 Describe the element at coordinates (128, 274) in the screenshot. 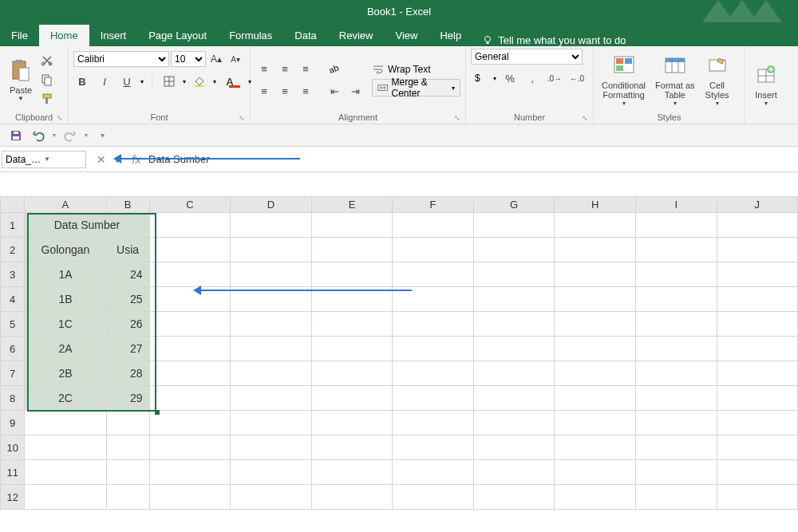

I see `cell-B3: 24` at that location.